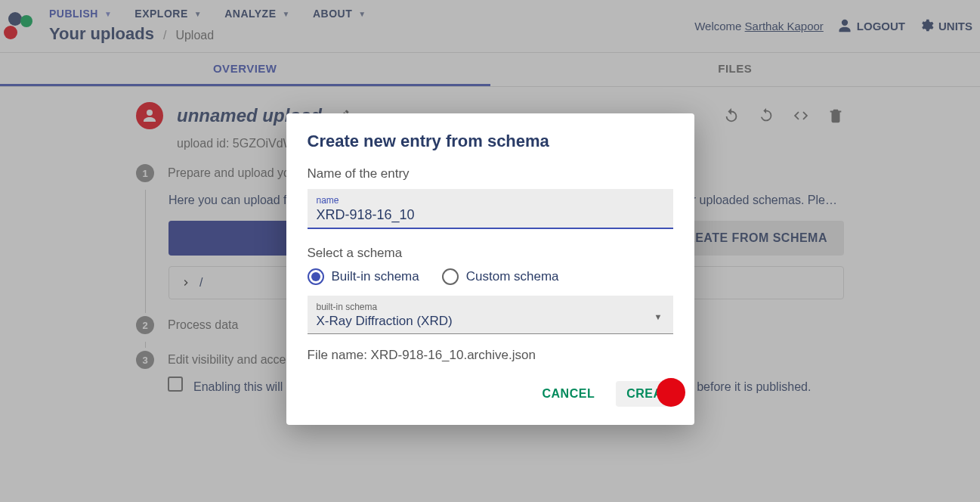  What do you see at coordinates (671, 392) in the screenshot?
I see `highlight-dot-icon` at bounding box center [671, 392].